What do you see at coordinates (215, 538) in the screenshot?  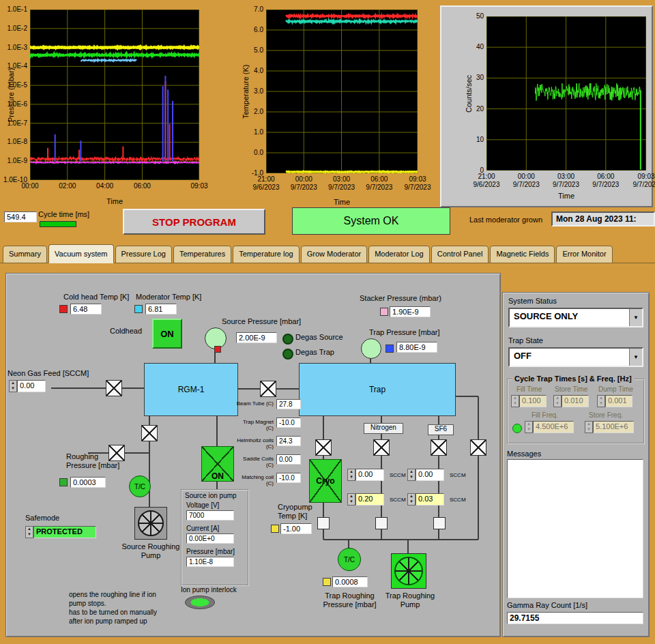 I see `source-ion-pump-frame: Source ion pump Voltage [V] 7000 Current…` at bounding box center [215, 538].